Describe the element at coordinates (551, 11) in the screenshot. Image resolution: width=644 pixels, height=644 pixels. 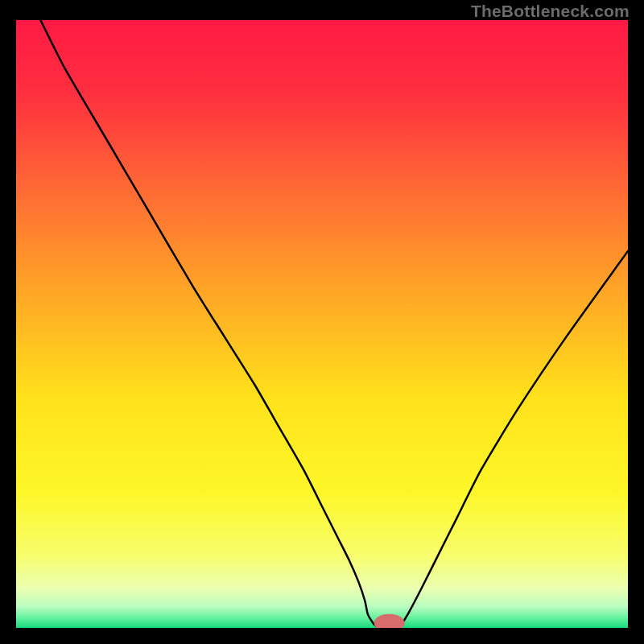
I see `watermark-text: TheBottleneck.com` at that location.